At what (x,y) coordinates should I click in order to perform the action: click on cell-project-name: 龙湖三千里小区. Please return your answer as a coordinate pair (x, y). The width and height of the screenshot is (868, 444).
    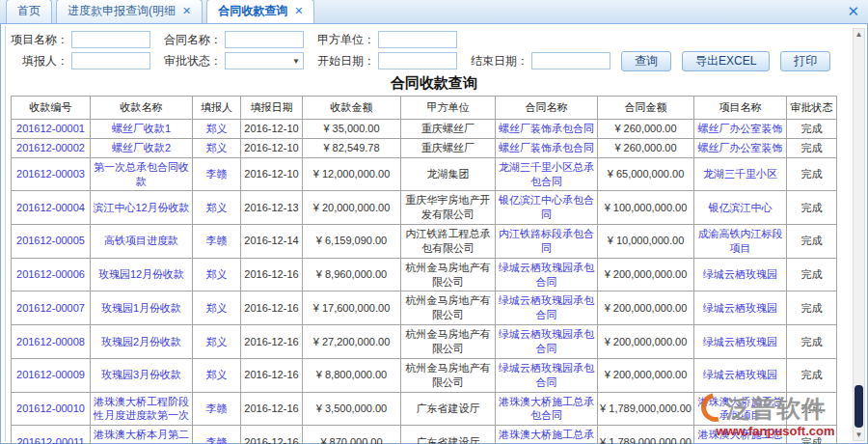
    Looking at the image, I should click on (741, 174).